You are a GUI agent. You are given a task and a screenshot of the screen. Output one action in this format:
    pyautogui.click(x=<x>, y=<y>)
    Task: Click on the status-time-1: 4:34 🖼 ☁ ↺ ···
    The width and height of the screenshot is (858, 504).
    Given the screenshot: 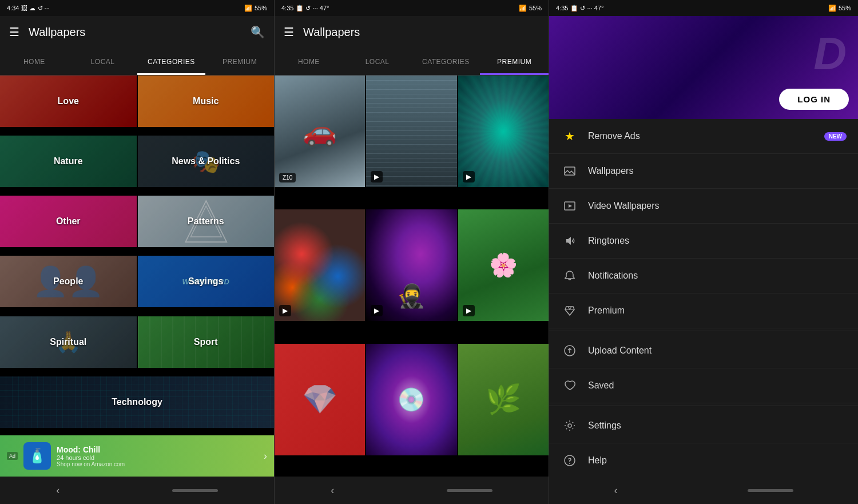 What is the action you would take?
    pyautogui.click(x=29, y=8)
    